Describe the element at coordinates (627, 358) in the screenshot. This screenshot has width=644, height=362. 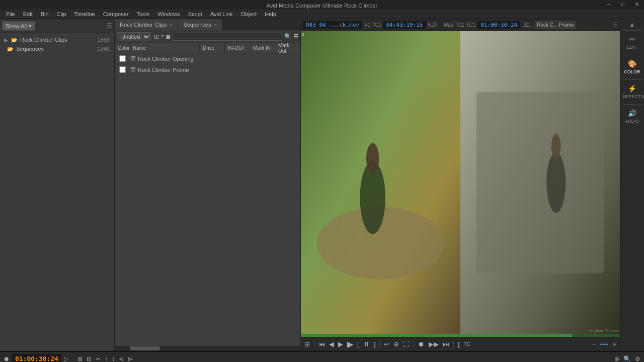
I see `tl-btn-zoom: 🔍` at that location.